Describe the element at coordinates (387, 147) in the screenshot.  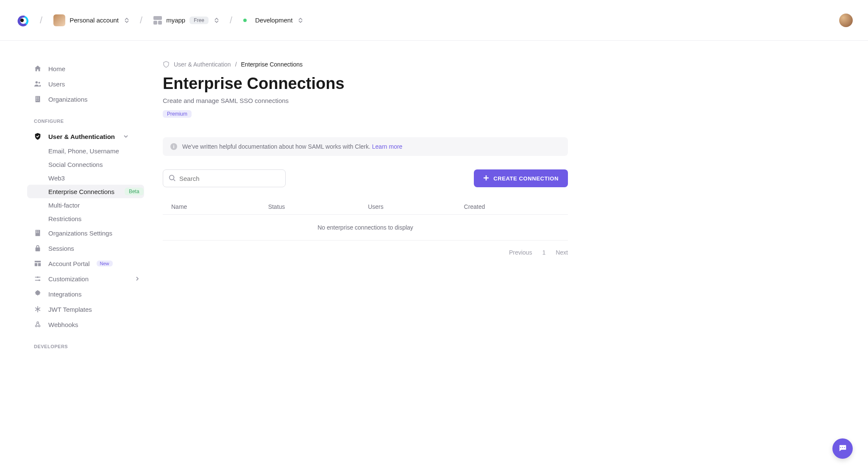
I see `info-banner-link: Learn more` at that location.